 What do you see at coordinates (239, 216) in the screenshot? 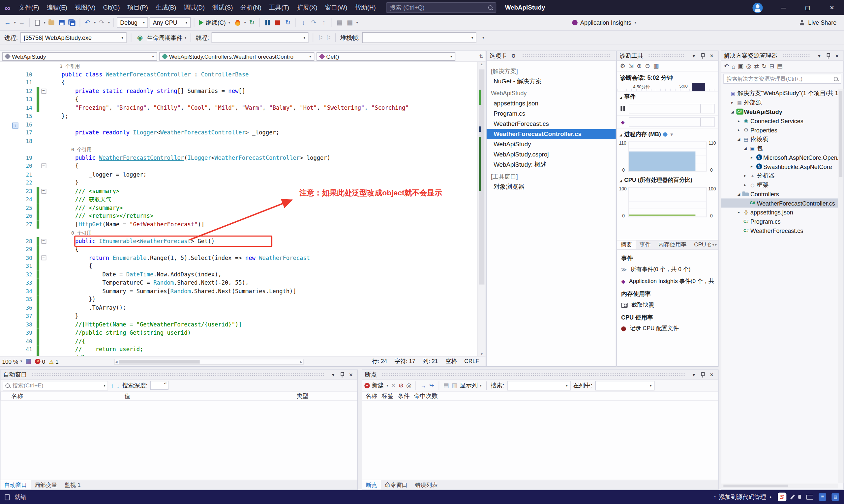
I see `code-line: 26 /// <returns></returns>` at bounding box center [239, 216].